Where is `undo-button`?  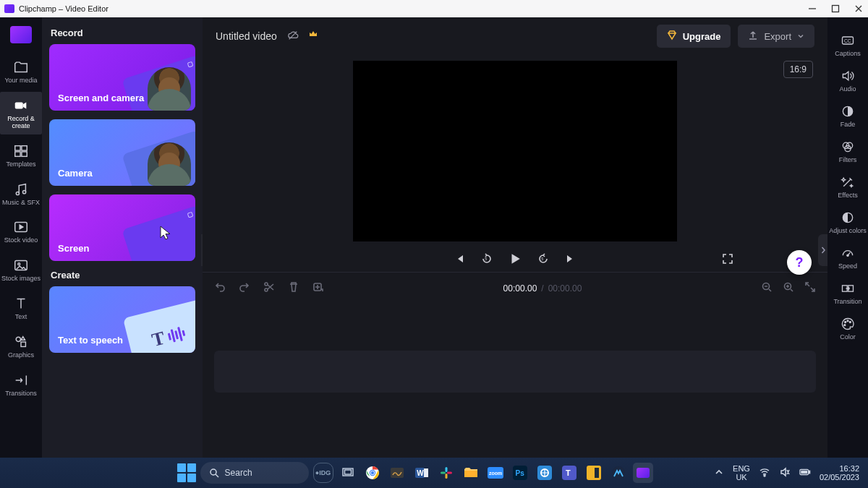 undo-button is located at coordinates (220, 288).